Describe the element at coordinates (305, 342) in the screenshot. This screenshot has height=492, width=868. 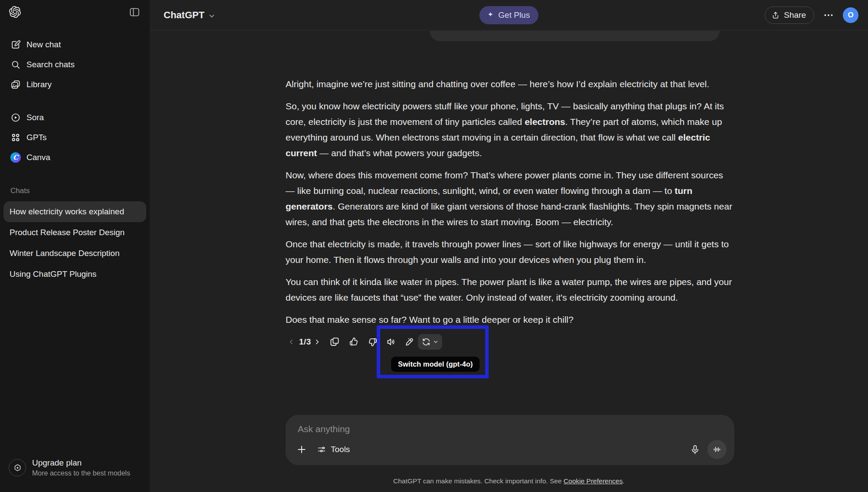
I see `pager-label: 1/3` at that location.